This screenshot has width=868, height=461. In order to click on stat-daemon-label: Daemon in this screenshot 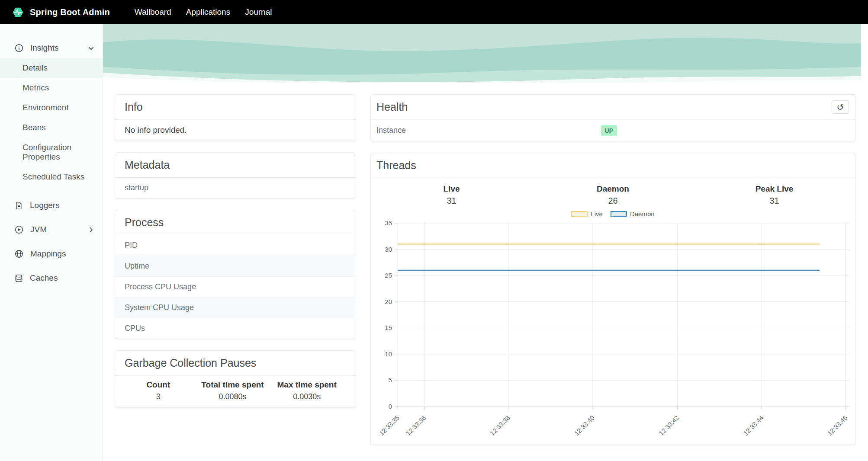, I will do `click(613, 189)`.